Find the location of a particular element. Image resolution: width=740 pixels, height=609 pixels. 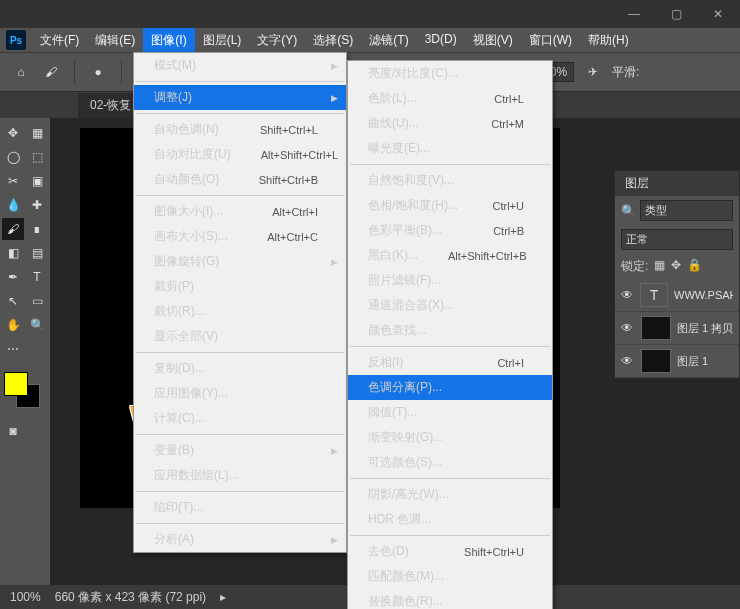

lock-pixels-icon: ▦ is located at coordinates (660, 266).